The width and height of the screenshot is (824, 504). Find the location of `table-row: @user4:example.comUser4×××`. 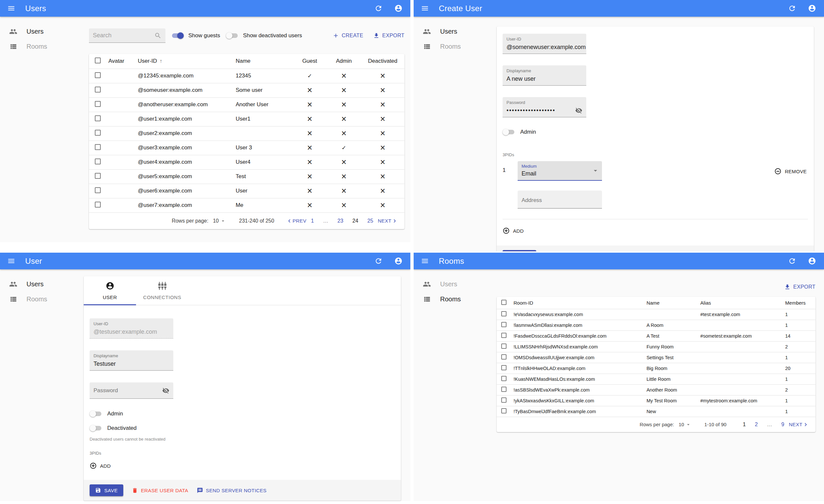

table-row: @user4:example.comUser4××× is located at coordinates (247, 162).